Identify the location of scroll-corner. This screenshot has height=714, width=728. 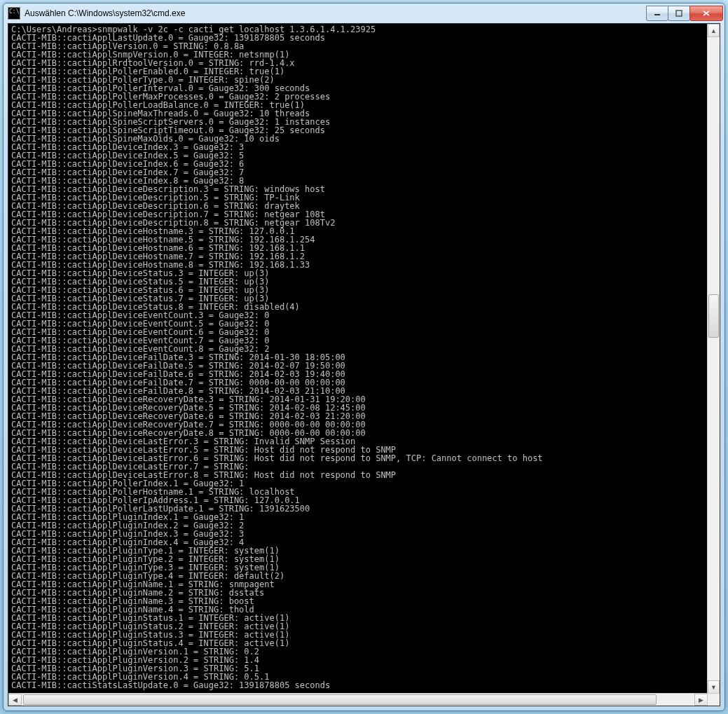
(713, 699).